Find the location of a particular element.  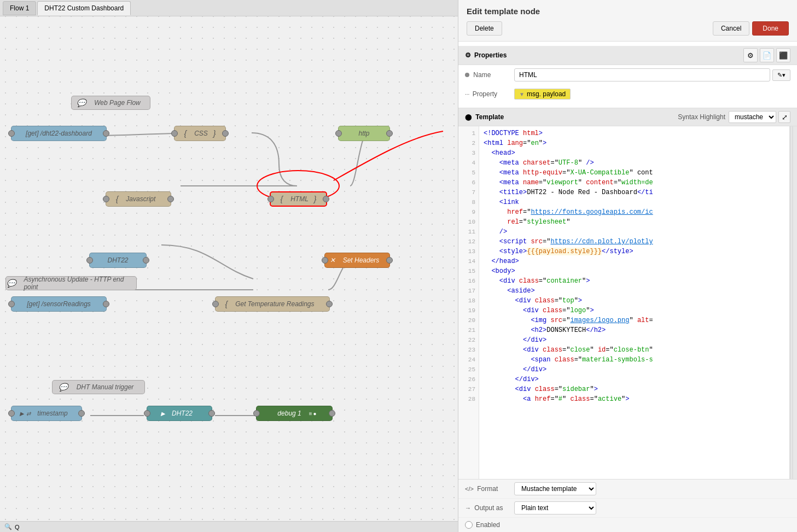

code-line-25: </div> is located at coordinates (637, 370).